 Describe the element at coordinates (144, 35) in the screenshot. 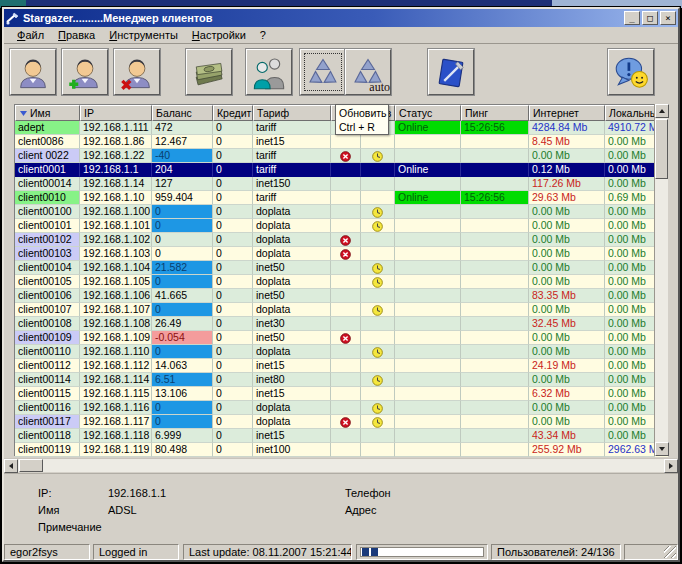

I see `menu-item-tools: Инструменты` at that location.